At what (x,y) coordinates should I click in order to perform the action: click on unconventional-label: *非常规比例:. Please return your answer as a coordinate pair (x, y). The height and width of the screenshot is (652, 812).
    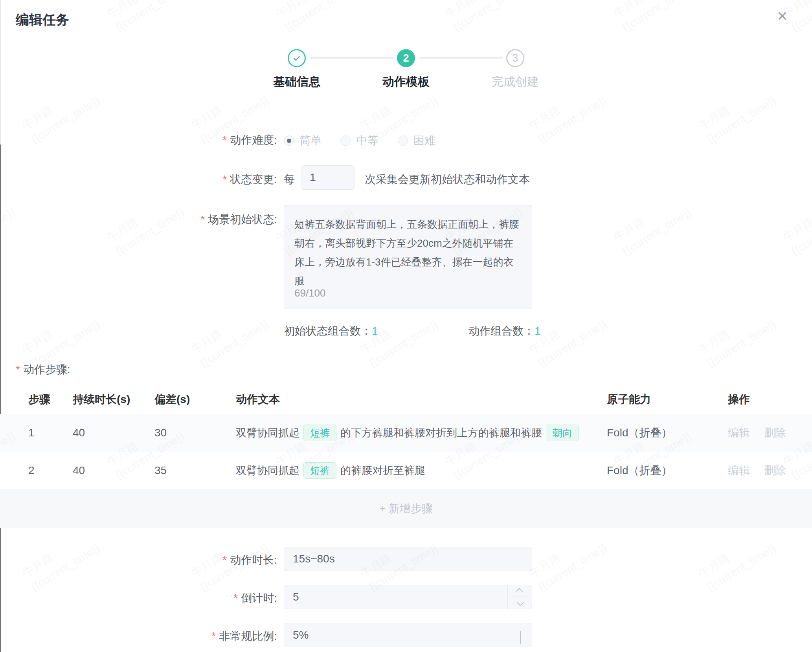
    Looking at the image, I should click on (138, 636).